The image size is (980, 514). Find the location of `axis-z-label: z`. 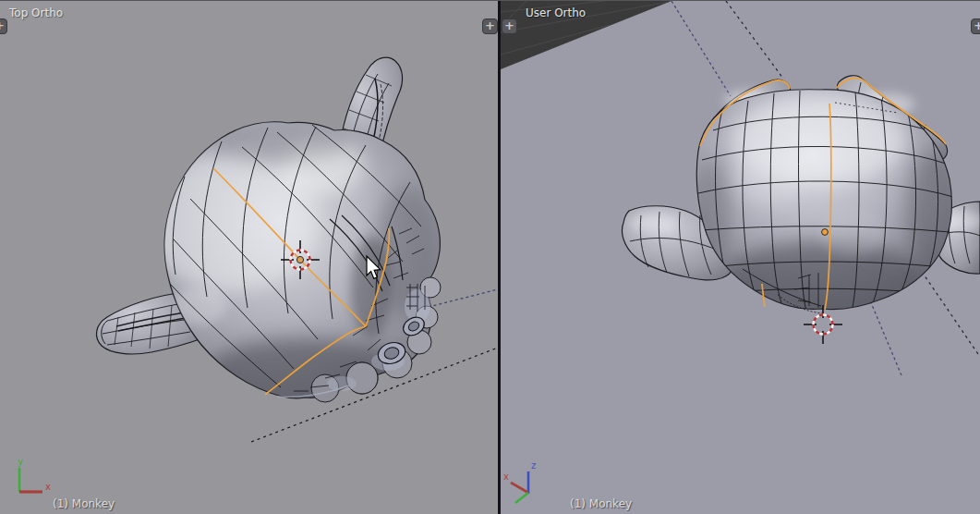

axis-z-label: z is located at coordinates (534, 466).